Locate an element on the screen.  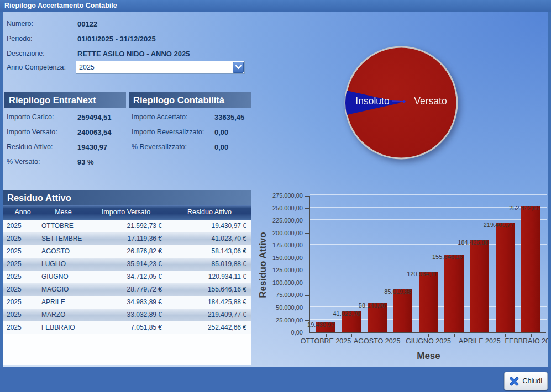
cell-importo-versato: 17.119,36 € is located at coordinates (126, 239).